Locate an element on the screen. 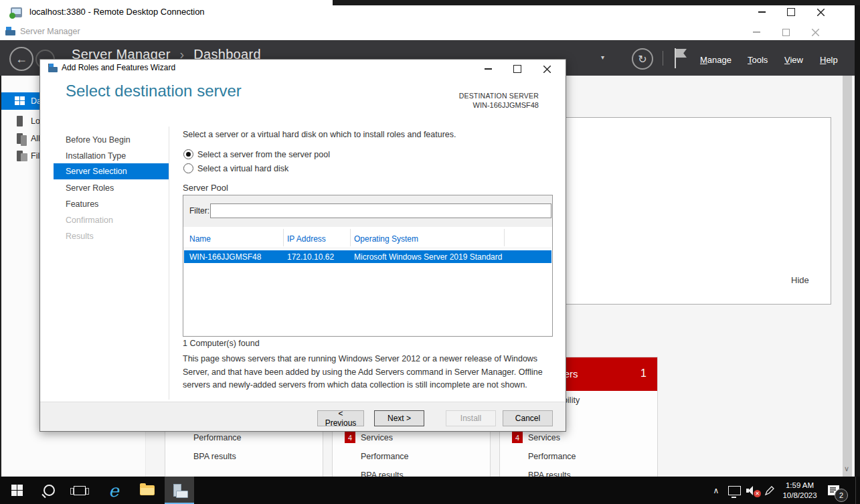 The image size is (860, 504). server-manager-window-title: Server Manager is located at coordinates (50, 31).